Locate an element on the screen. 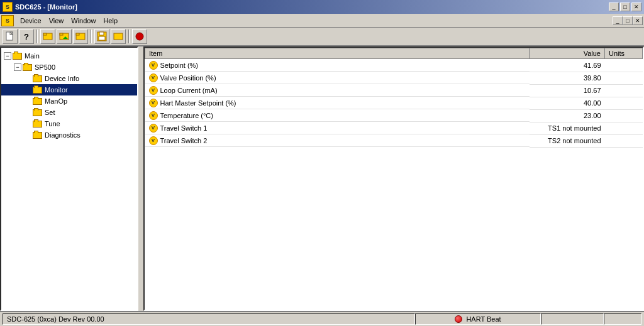 The height and width of the screenshot is (326, 644). folder-icon-main is located at coordinates (18, 57).